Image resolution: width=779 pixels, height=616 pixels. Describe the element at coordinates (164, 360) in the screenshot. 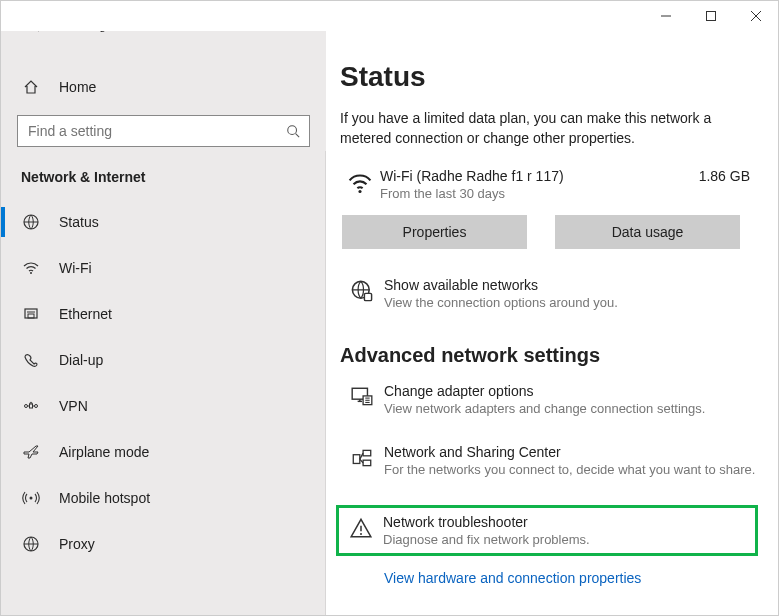

I see `nav-dialup: Dial-up` at that location.